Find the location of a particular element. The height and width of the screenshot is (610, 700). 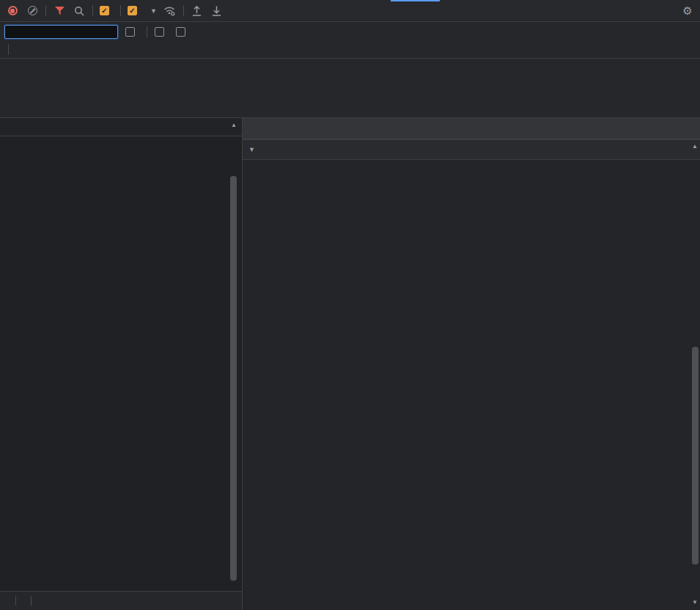

details-tab-bar is located at coordinates (471, 129).